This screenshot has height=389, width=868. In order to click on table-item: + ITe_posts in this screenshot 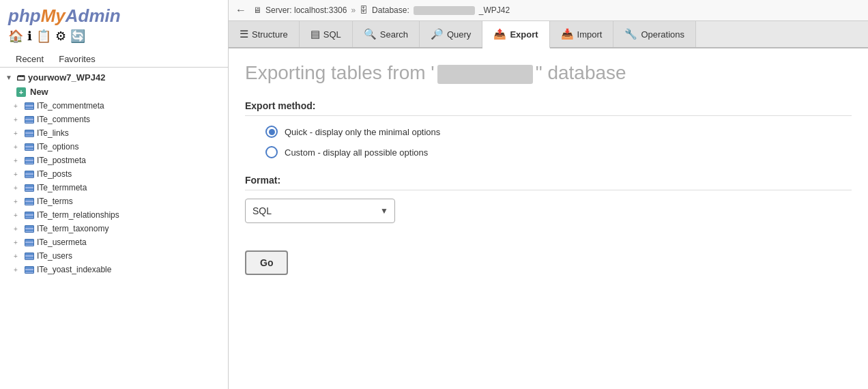, I will do `click(114, 174)`.